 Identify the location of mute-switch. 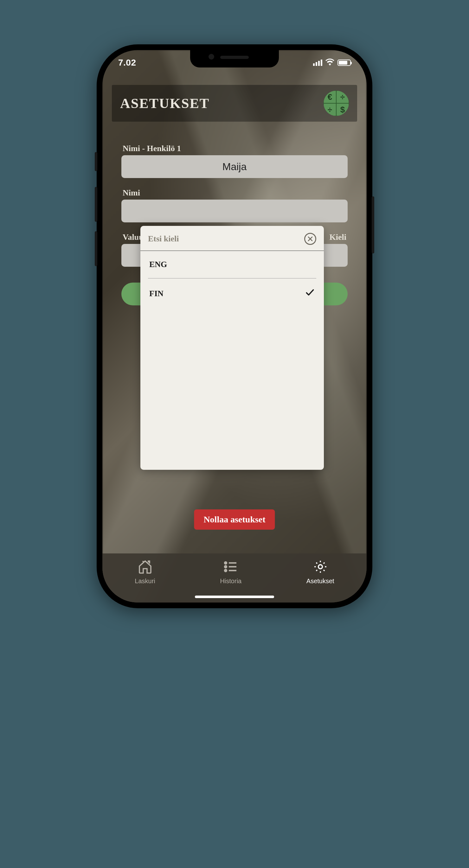
(96, 162).